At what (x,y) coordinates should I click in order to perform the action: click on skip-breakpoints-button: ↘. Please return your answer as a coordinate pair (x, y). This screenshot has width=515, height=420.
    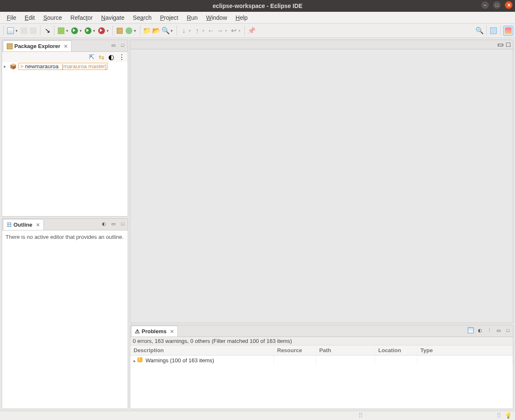
    Looking at the image, I should click on (47, 31).